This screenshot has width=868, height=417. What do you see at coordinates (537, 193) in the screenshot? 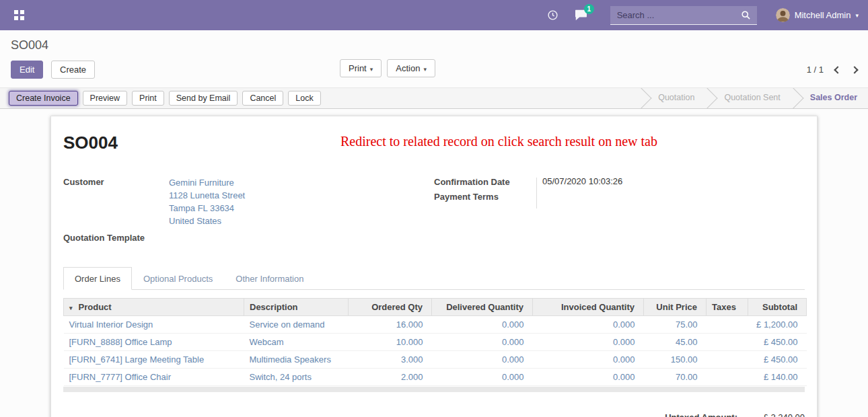
I see `group-divider` at bounding box center [537, 193].